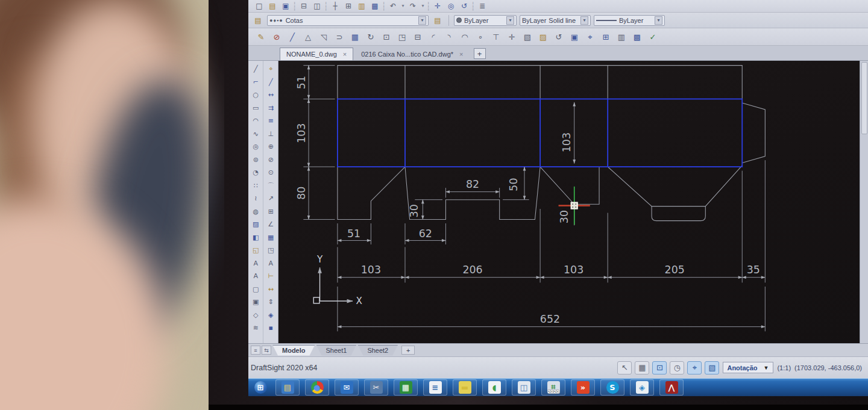 This screenshot has width=868, height=410. I want to click on redo-menu-icon: ▾, so click(423, 6).